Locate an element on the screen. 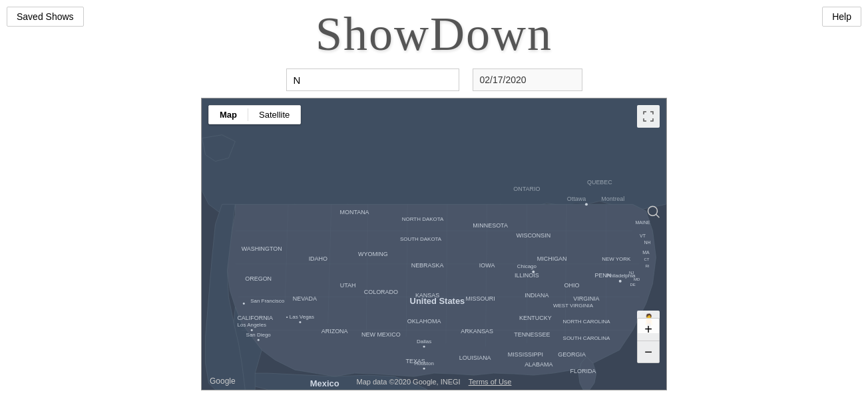 The width and height of the screenshot is (868, 419). map-attribution: Map data ©2020 Google, INEGI Terms of Us… is located at coordinates (434, 382).